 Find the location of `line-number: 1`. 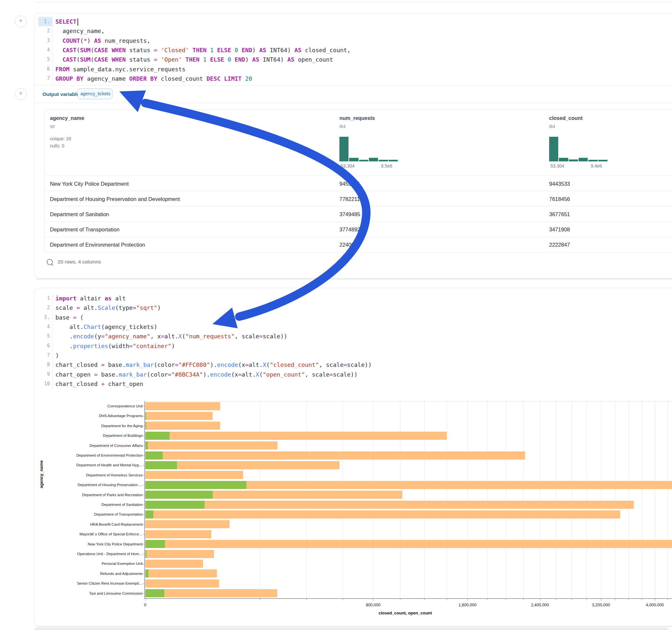

line-number: 1 is located at coordinates (43, 298).